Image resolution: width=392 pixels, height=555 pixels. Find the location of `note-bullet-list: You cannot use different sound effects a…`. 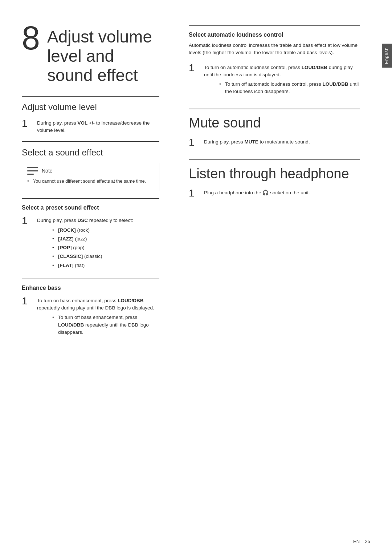

note-bullet-list: You cannot use different sound effects a… is located at coordinates (91, 181).